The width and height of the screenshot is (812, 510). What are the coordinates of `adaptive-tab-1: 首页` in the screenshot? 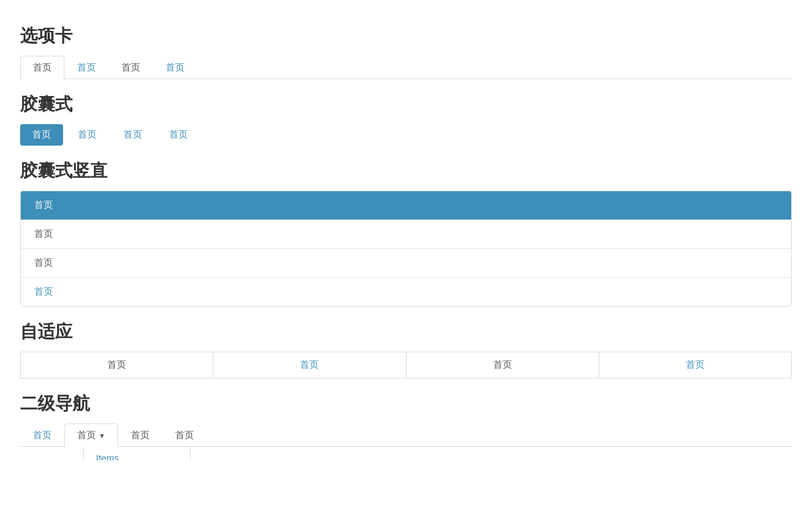 It's located at (117, 365).